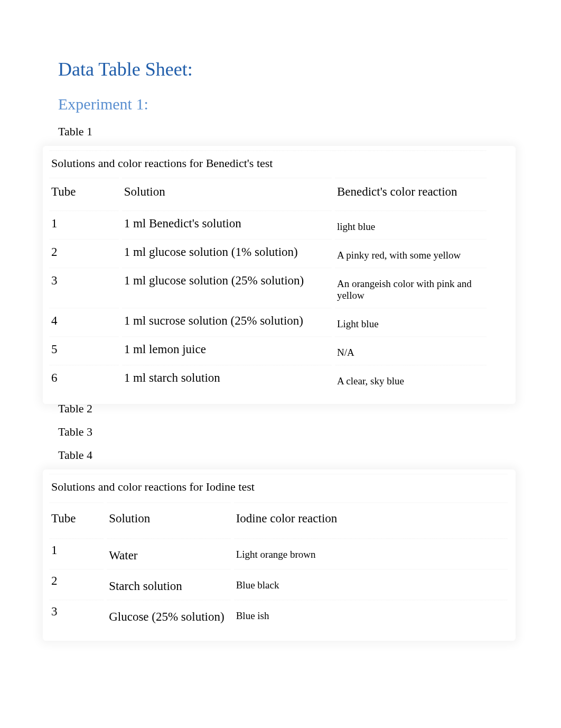  Describe the element at coordinates (227, 194) in the screenshot. I see `table1-header-solution: Solution` at that location.